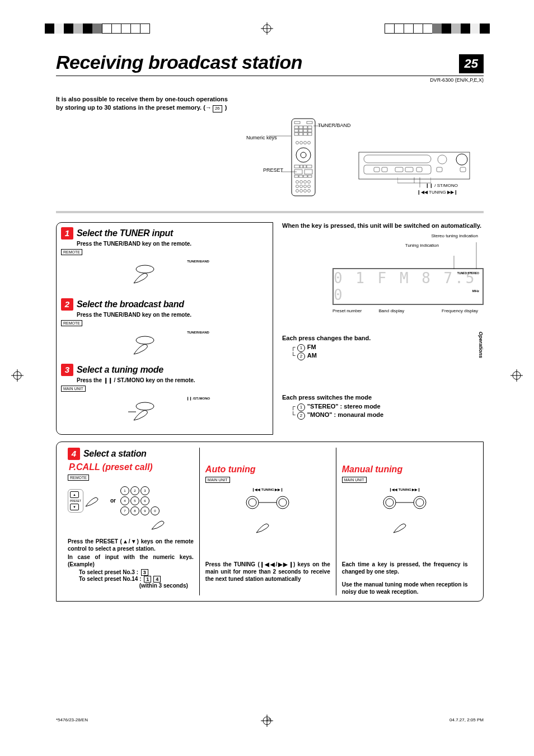 The height and width of the screenshot is (756, 534). What do you see at coordinates (387, 411) in the screenshot?
I see `mode-list: ┌ 1"STEREO" : stereo mode └ 2"MONO" : mo…` at bounding box center [387, 411].